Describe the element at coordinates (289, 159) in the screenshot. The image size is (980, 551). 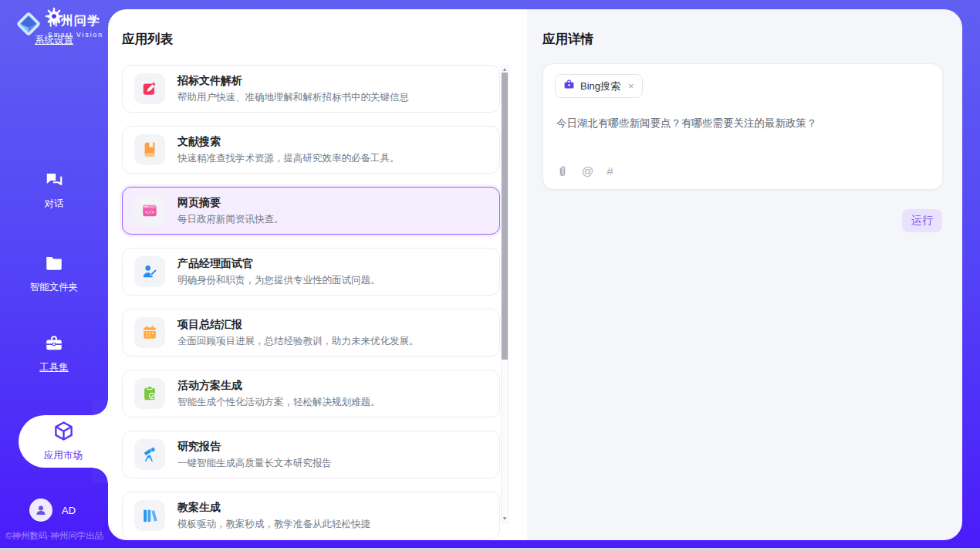
I see `app-card-description: 快速精准查找学术资源，提高研究效率的必备工具。` at that location.